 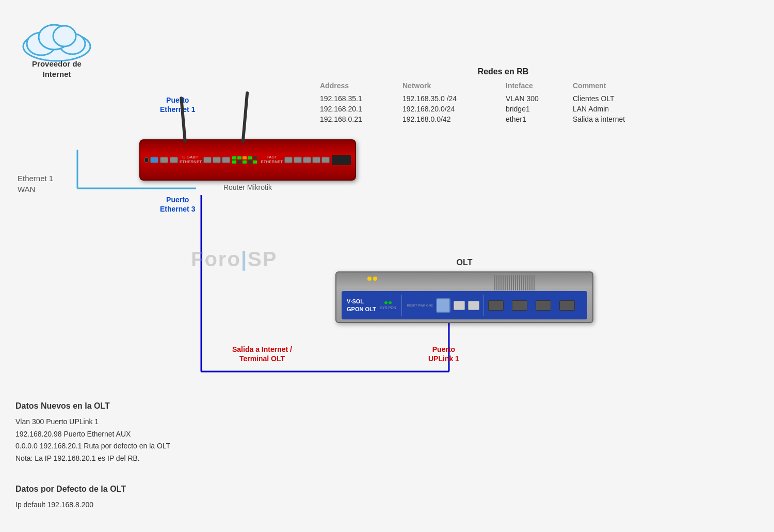 I want to click on row0-network: 192.168.35.0 /24, so click(x=454, y=99).